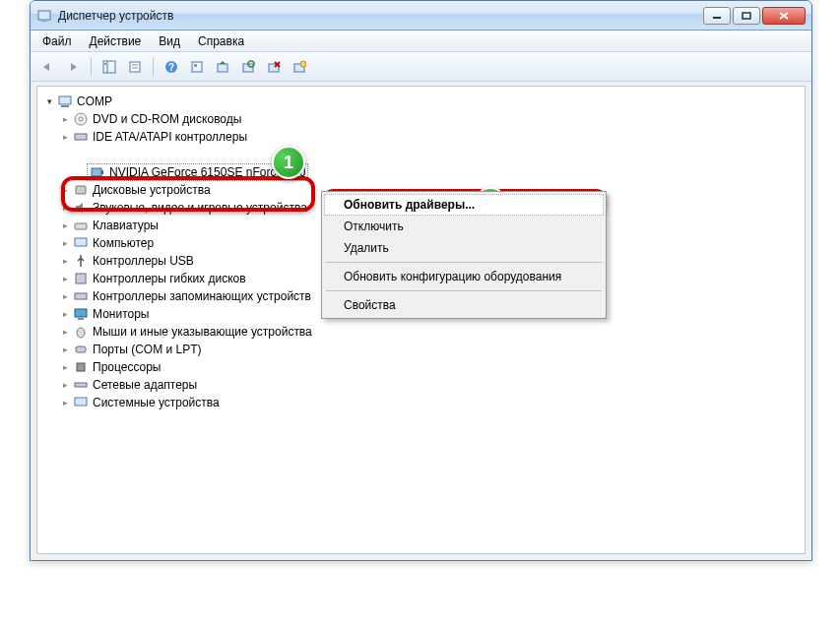 The width and height of the screenshot is (840, 627). Describe the element at coordinates (135, 67) in the screenshot. I see `properties-toolbar-button` at that location.